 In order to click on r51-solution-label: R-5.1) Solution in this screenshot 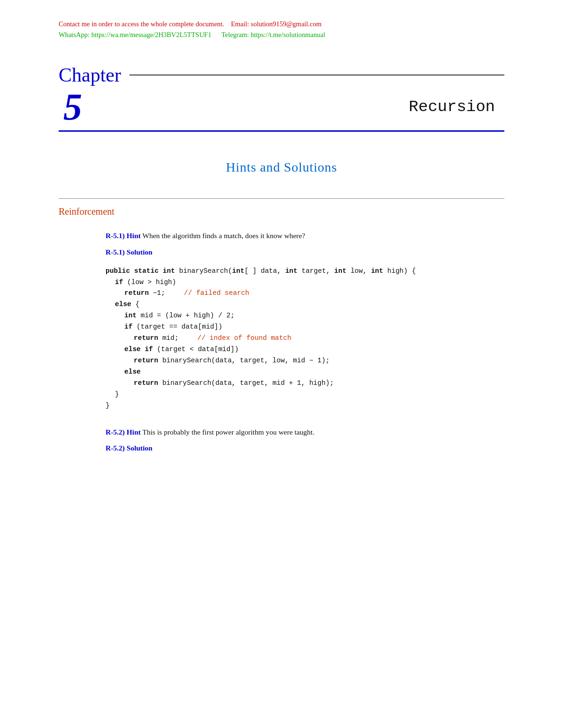, I will do `click(300, 252)`.